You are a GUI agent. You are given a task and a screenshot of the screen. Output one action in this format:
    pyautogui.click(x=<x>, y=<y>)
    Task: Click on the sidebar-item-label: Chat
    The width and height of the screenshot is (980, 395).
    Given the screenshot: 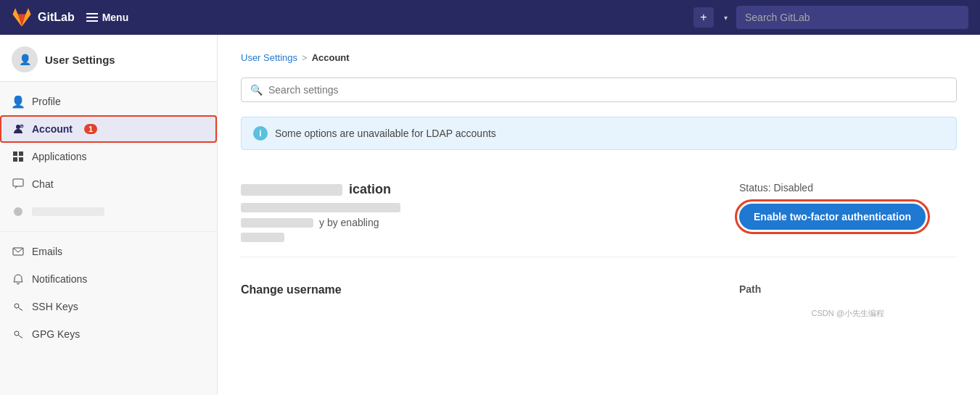 What is the action you would take?
    pyautogui.click(x=43, y=184)
    